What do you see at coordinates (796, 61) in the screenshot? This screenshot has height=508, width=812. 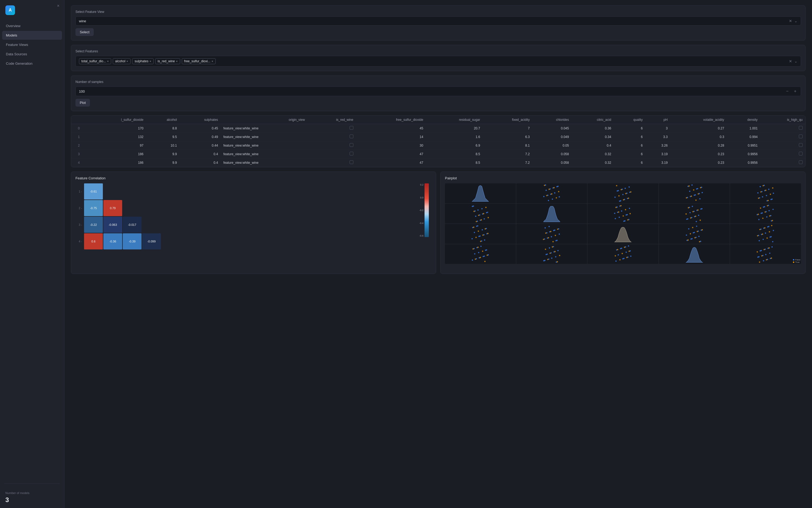 I see `tags-chevron-icon: ⌄` at bounding box center [796, 61].